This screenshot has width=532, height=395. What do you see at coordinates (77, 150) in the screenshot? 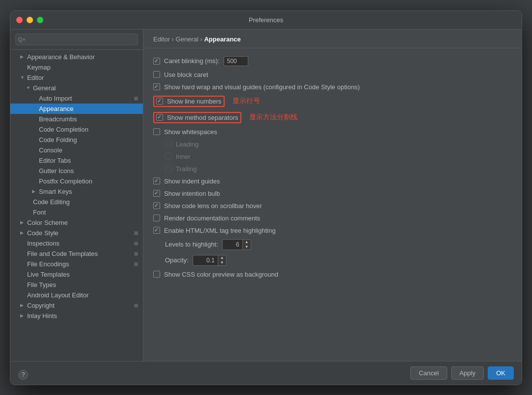
I see `sidebar-item-console: Console` at bounding box center [77, 150].